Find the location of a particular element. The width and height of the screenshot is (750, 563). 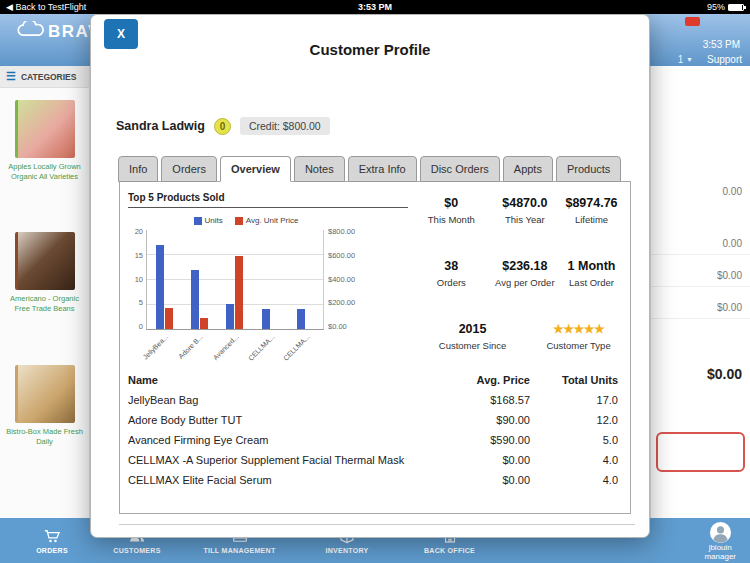

total-units-cell: 5.0 is located at coordinates (578, 440).